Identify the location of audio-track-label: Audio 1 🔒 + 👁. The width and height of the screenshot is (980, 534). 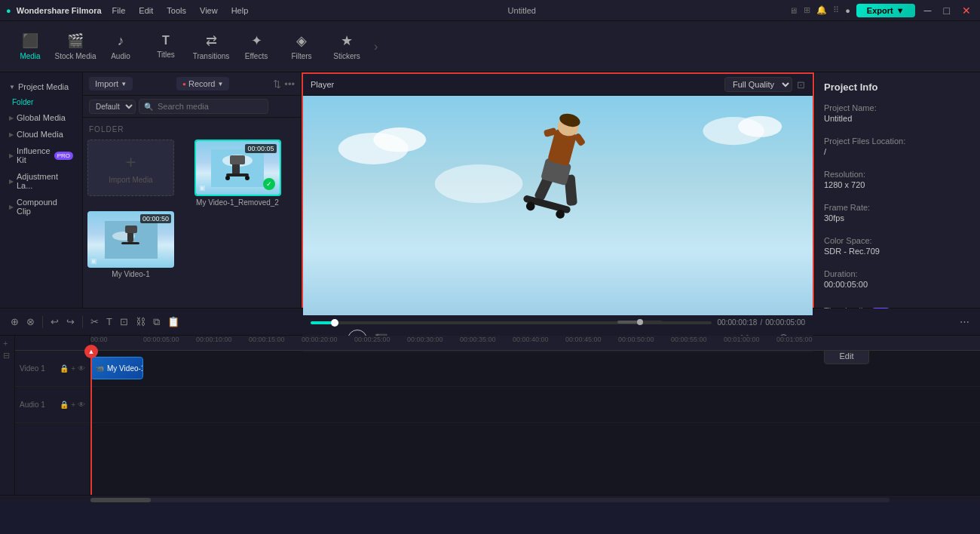
(53, 405).